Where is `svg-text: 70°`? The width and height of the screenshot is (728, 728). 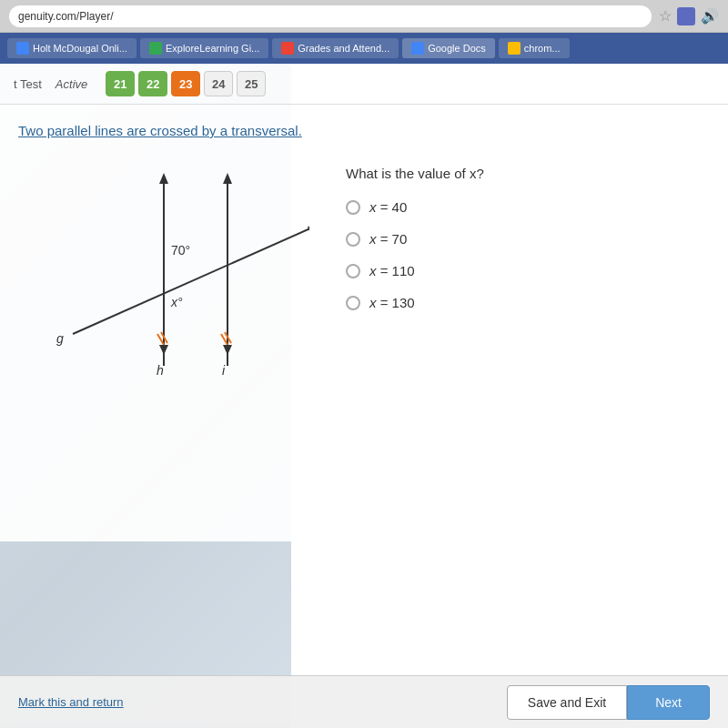
svg-text: 70° is located at coordinates (180, 250).